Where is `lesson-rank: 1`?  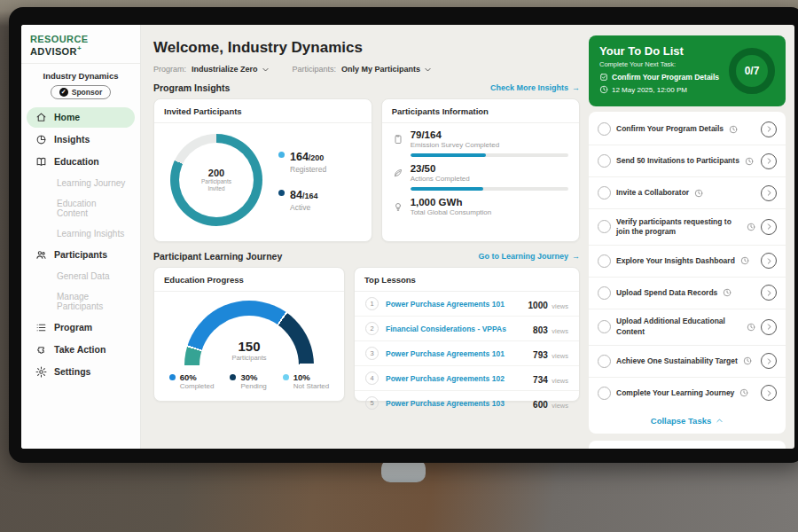
lesson-rank: 1 is located at coordinates (372, 303).